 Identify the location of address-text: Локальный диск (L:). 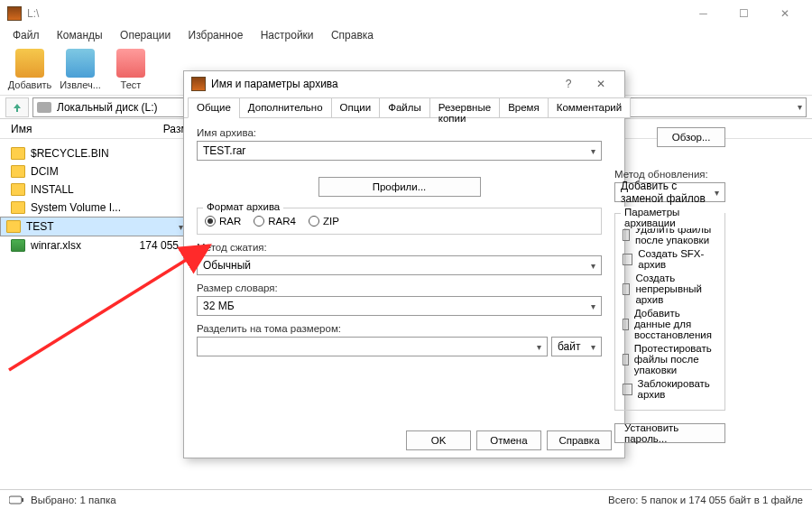
(107, 107).